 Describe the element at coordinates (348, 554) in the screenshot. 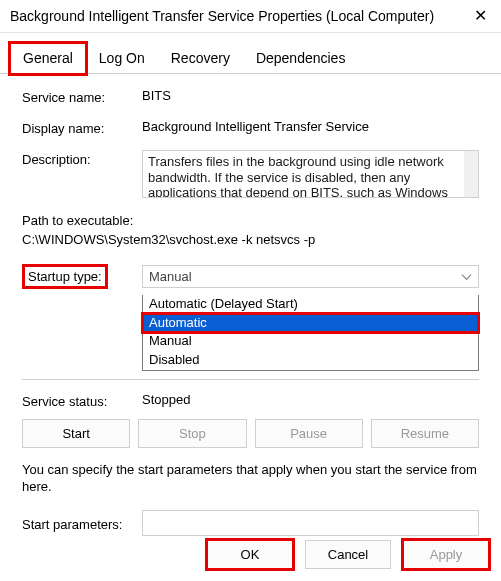

I see `cancel-button: Cancel` at that location.